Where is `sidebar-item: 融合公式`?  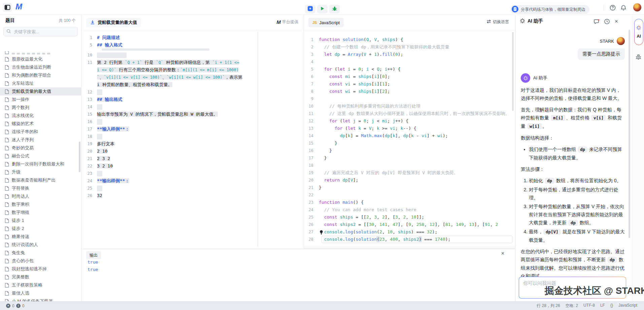
sidebar-item: 融合公式 is located at coordinates (40, 156).